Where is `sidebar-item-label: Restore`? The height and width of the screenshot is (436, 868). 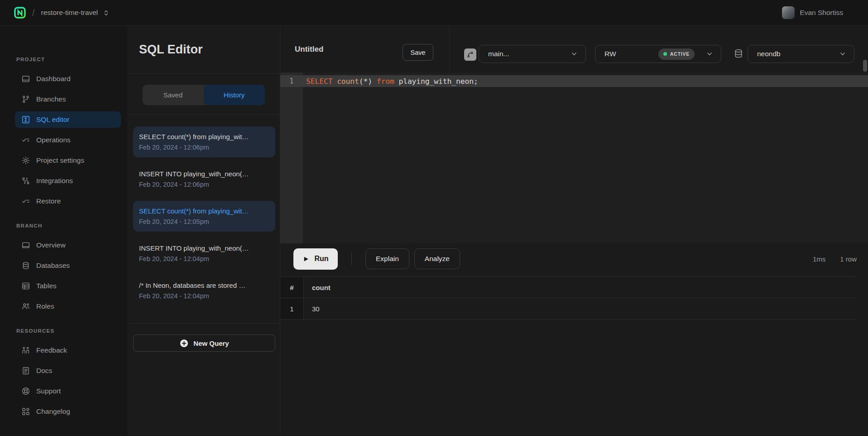 sidebar-item-label: Restore is located at coordinates (48, 201).